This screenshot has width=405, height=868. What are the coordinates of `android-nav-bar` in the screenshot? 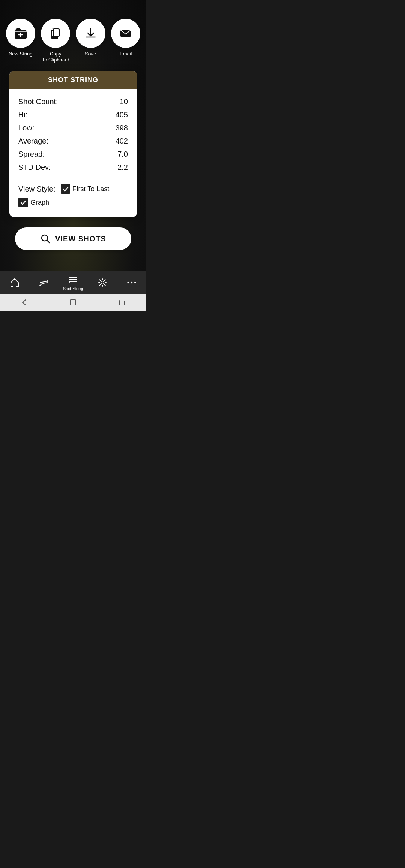 It's located at (73, 302).